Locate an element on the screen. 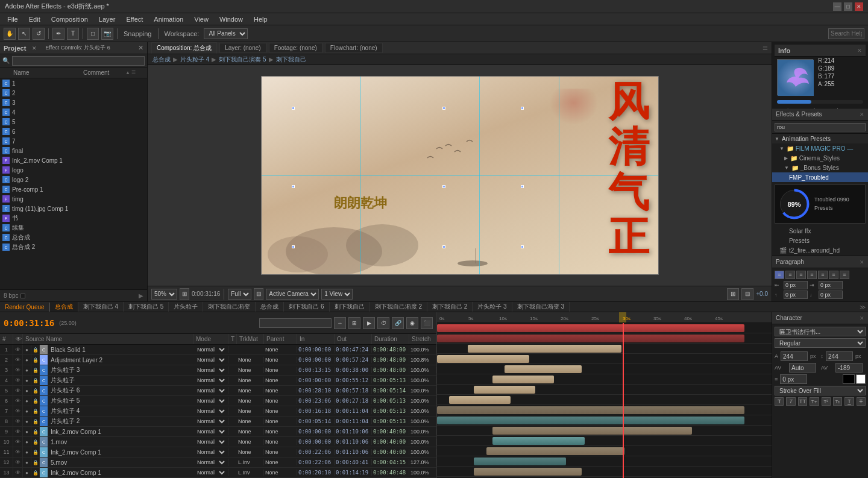 This screenshot has height=478, width=868. menu-effect: Effect is located at coordinates (134, 19).